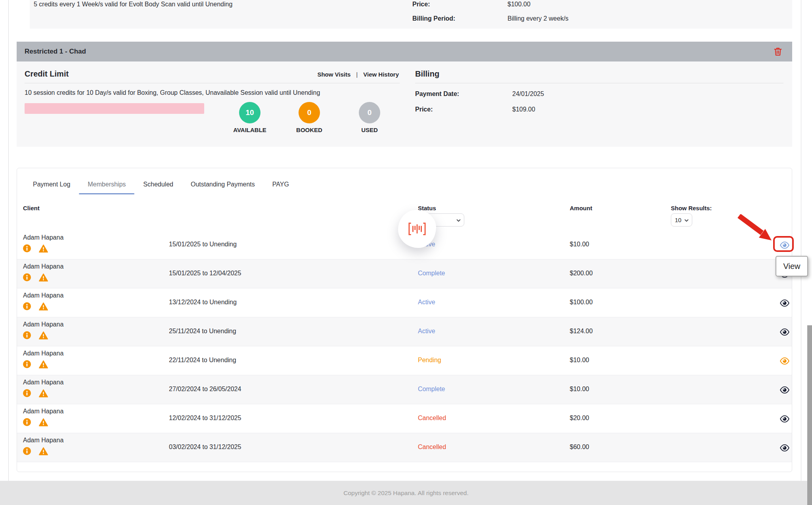 The height and width of the screenshot is (505, 812). What do you see at coordinates (404, 332) in the screenshot?
I see `table-row: Adam Hapana 25/11/2024 to Unending Activ…` at bounding box center [404, 332].